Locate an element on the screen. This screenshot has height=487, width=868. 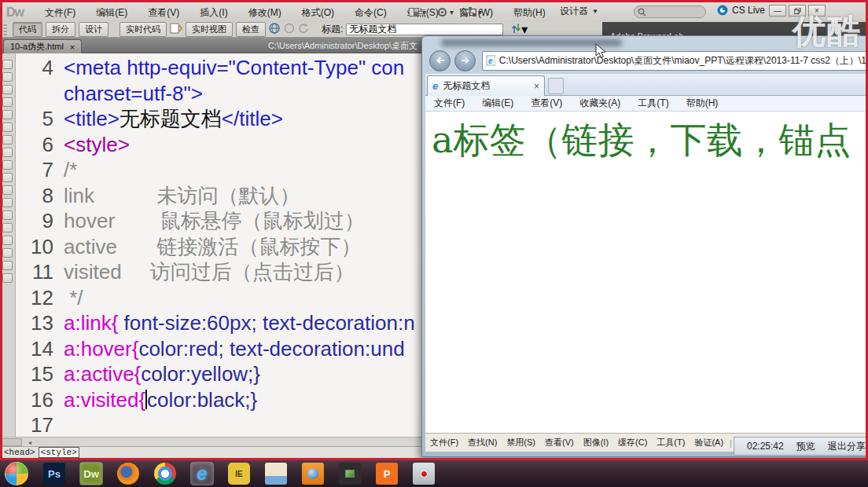
code-text: a:visited{color:black;} is located at coordinates (160, 401).